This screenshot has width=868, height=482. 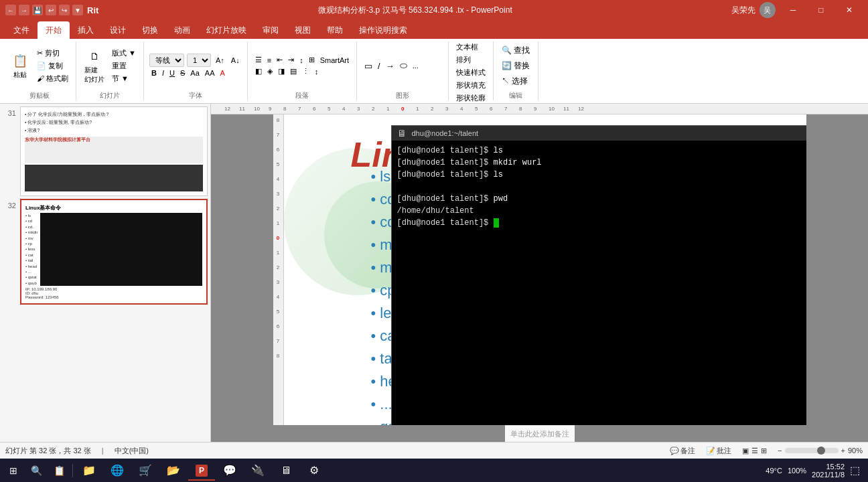 What do you see at coordinates (335, 60) in the screenshot?
I see `smartart-btn: SmartArt` at bounding box center [335, 60].